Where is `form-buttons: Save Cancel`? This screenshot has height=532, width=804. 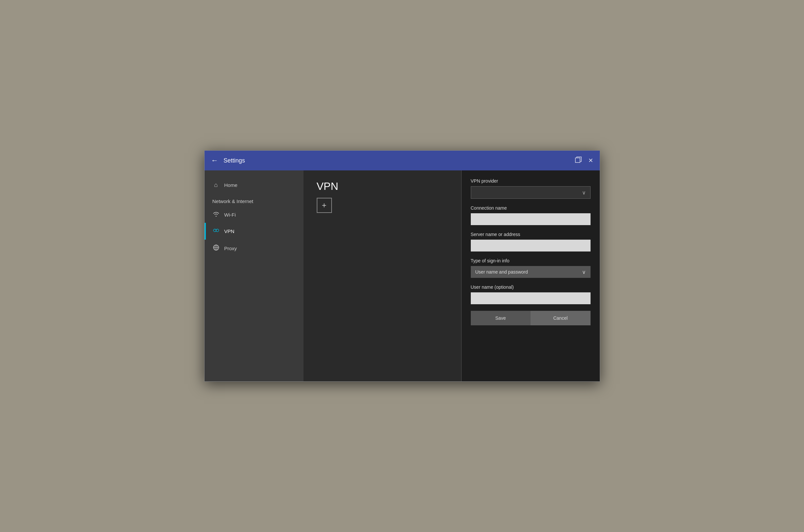 form-buttons: Save Cancel is located at coordinates (531, 318).